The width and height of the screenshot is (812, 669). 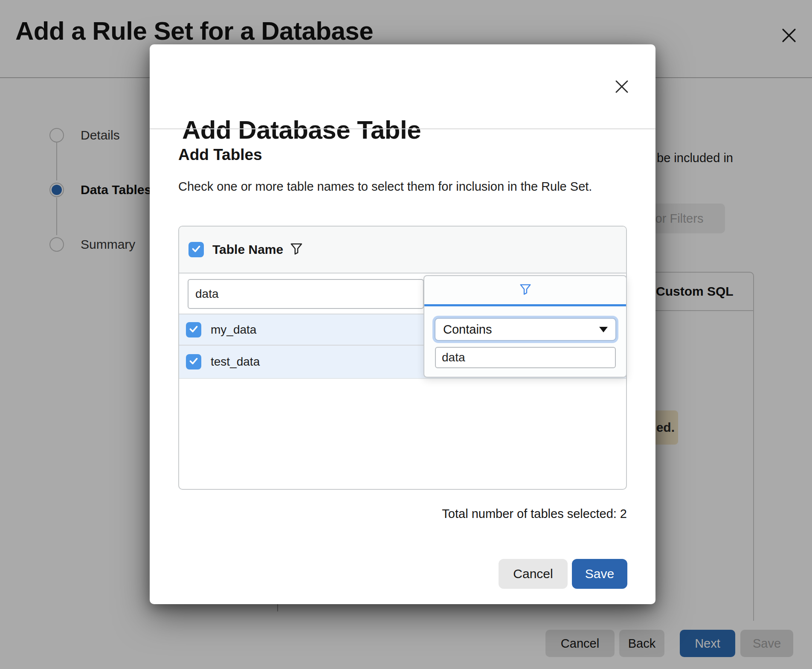 What do you see at coordinates (525, 290) in the screenshot?
I see `filter-popup-header` at bounding box center [525, 290].